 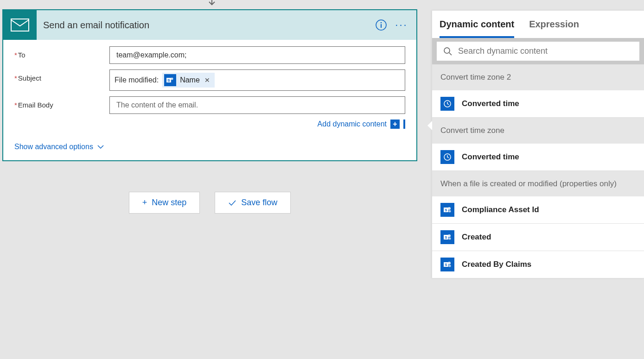 What do you see at coordinates (497, 265) in the screenshot?
I see `dynamic-item-label: Created By Claims` at bounding box center [497, 265].